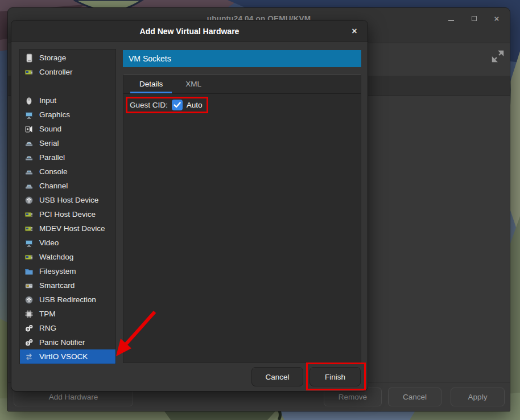 This screenshot has height=420, width=520. Describe the element at coordinates (68, 200) in the screenshot. I see `sidebar-item-usb-host-device: USB Host Device` at that location.